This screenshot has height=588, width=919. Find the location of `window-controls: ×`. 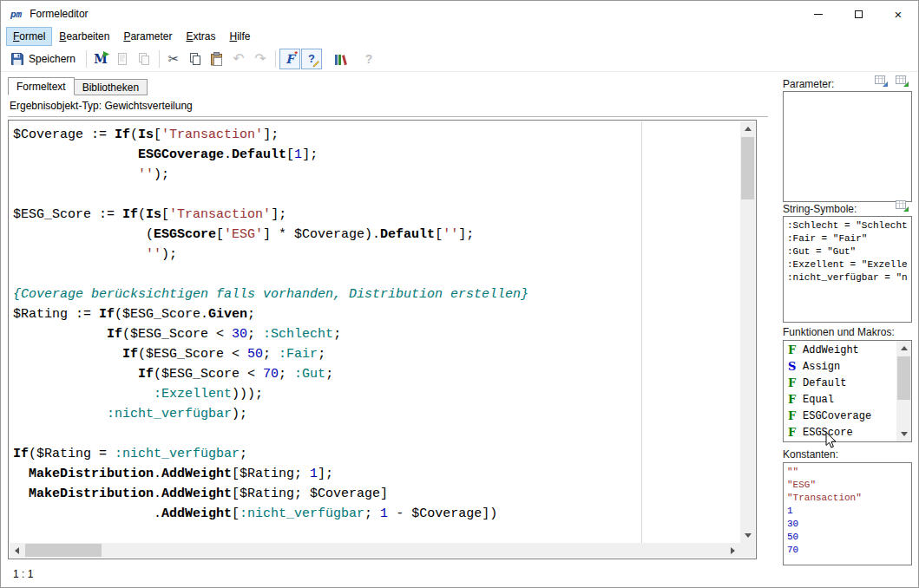

window-controls: × is located at coordinates (858, 14).